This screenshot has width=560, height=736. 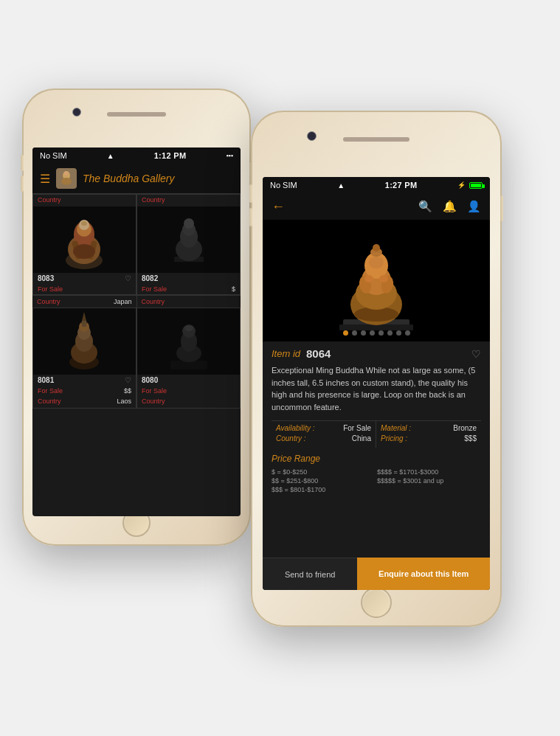 I want to click on country-row-bl: Country Laos, so click(x=84, y=402).